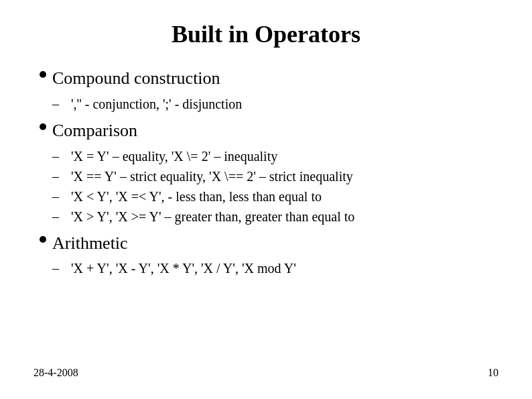 Image resolution: width=532 pixels, height=399 pixels. Describe the element at coordinates (196, 197) in the screenshot. I see `sub-text-comparison-2: 'X < Y', 'X =< Y', - less than, less tha…` at that location.